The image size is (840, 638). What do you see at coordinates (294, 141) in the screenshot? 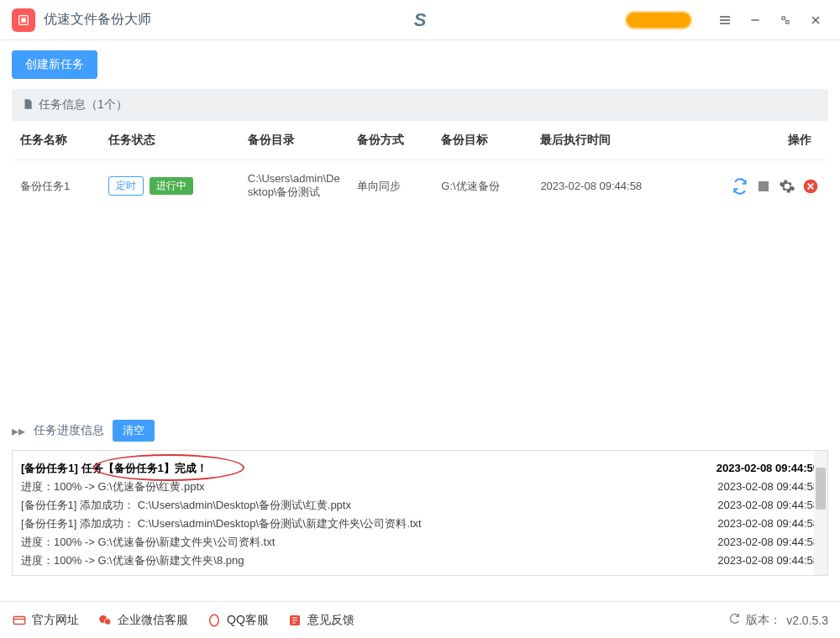
I see `col-dir: 备份目录` at bounding box center [294, 141].